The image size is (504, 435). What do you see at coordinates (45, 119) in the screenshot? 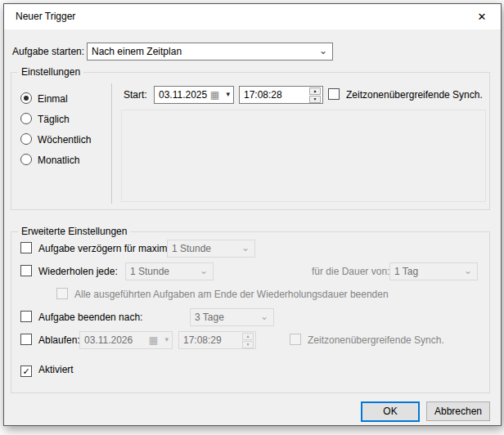
I see `radio-row-taeglich: Täglich` at bounding box center [45, 119].